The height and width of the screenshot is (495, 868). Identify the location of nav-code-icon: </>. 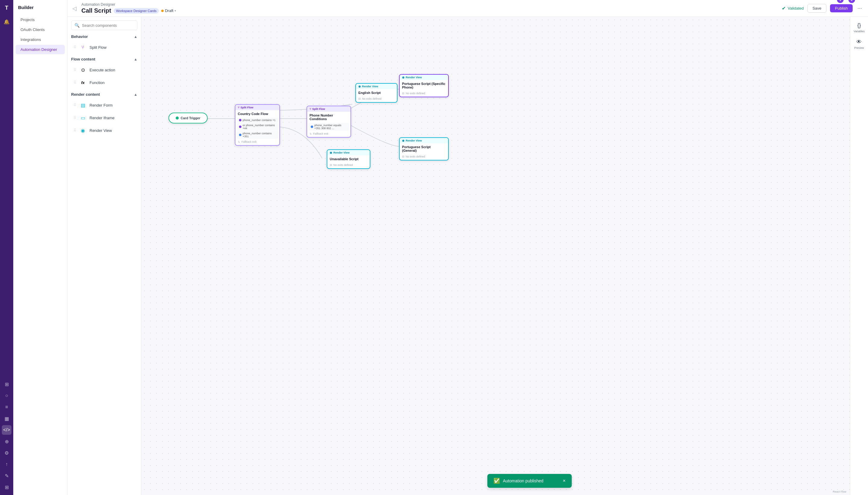
(7, 430).